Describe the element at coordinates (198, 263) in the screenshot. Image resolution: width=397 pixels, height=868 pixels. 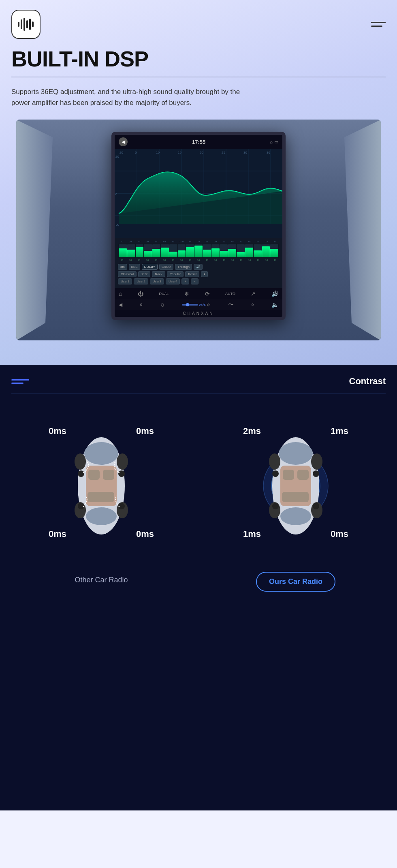
I see `eq-controls: 20 24 29 34 38 43 46 100 14 18 21 24` at that location.